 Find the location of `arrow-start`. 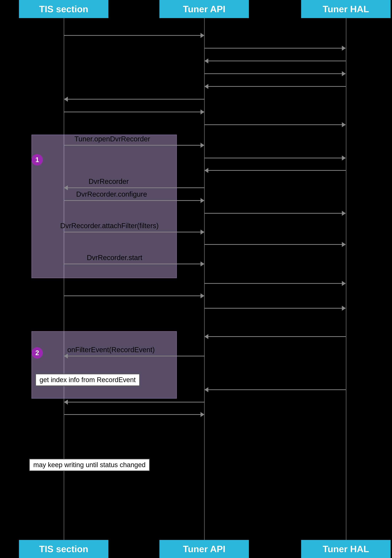

arrow-start is located at coordinates (134, 264).